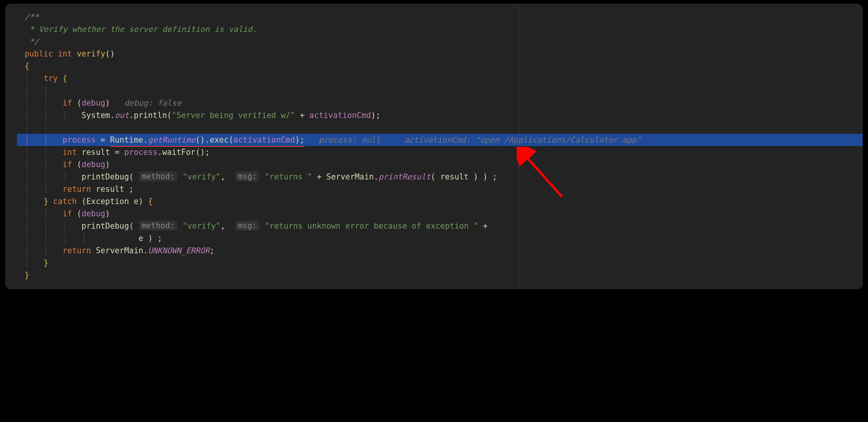 Image resolution: width=868 pixels, height=422 pixels. Describe the element at coordinates (179, 251) in the screenshot. I see `const-unknown-error: UNKNOWN_ERROR` at that location.